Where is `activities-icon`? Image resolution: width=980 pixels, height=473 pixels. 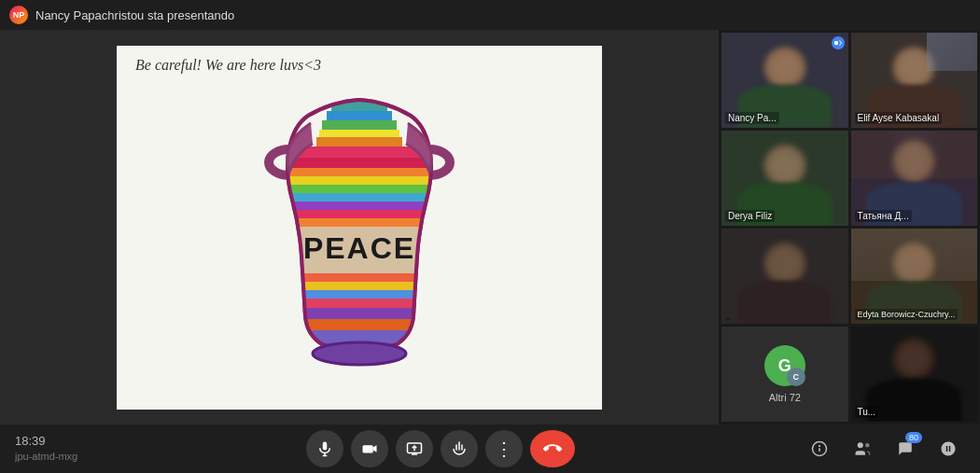
activities-icon is located at coordinates (948, 449).